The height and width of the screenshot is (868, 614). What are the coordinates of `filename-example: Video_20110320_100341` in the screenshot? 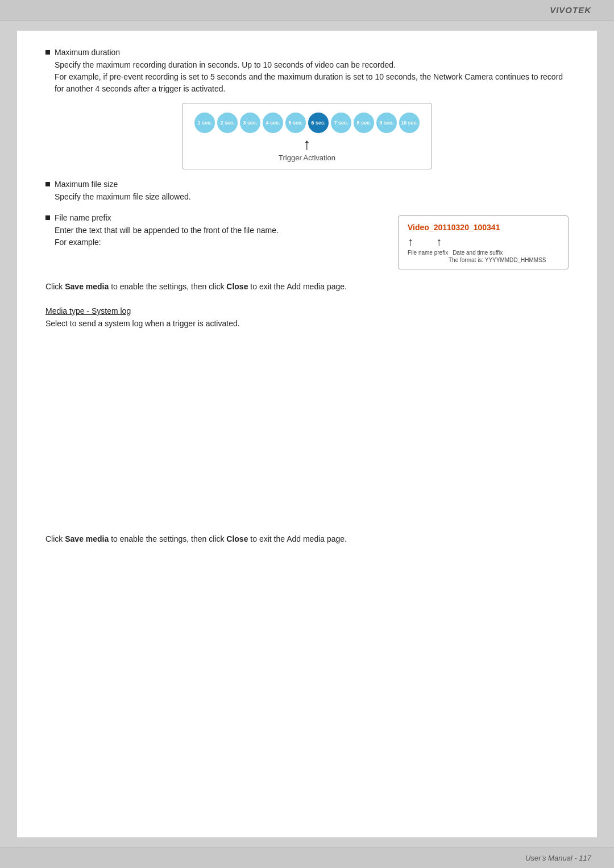 It's located at (483, 227).